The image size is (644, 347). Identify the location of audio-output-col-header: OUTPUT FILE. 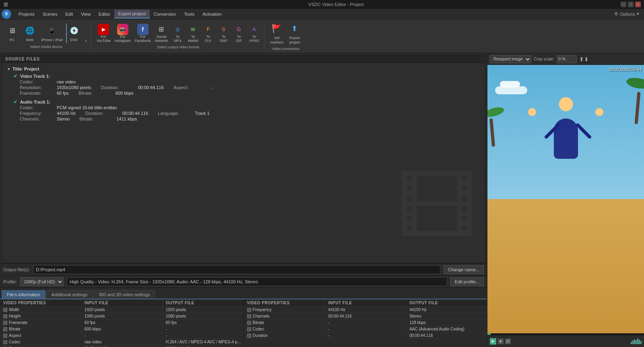
(447, 303).